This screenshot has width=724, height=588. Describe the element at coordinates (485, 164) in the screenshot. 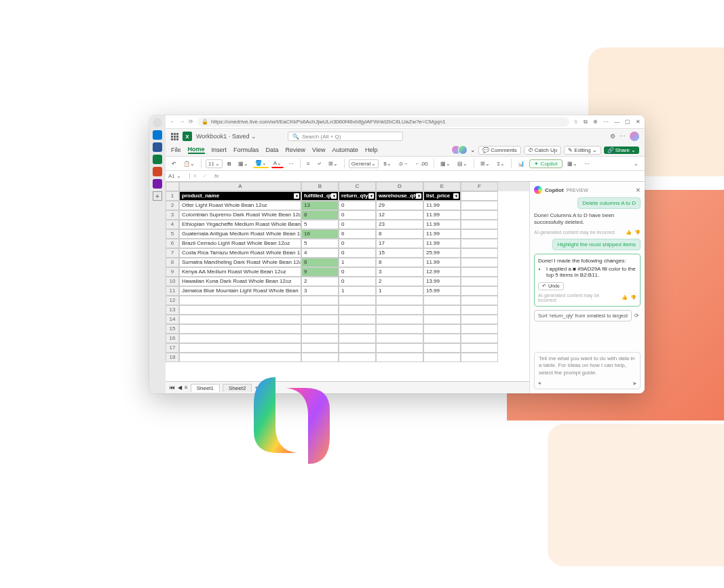

I see `insert-cells-icon: ⊞⌄` at that location.